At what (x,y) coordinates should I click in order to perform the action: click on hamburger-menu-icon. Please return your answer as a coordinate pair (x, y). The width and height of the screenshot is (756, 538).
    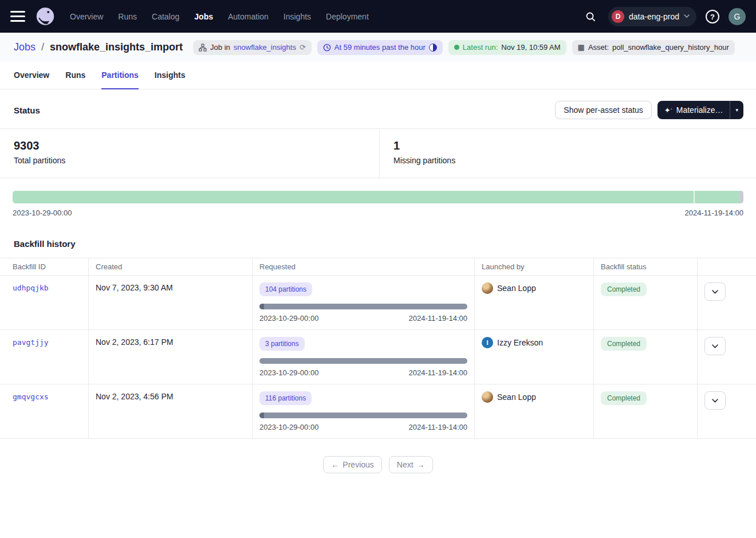
    Looking at the image, I should click on (18, 16).